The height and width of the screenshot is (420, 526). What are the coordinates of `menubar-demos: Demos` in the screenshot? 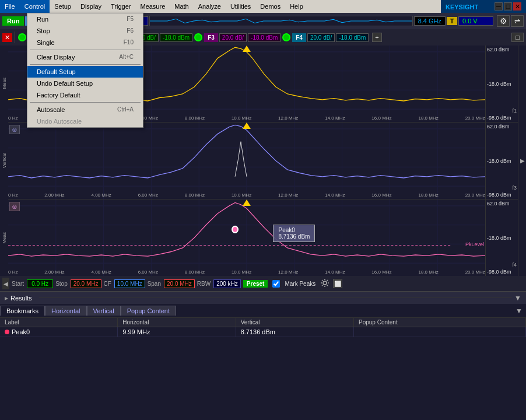 It's located at (271, 6).